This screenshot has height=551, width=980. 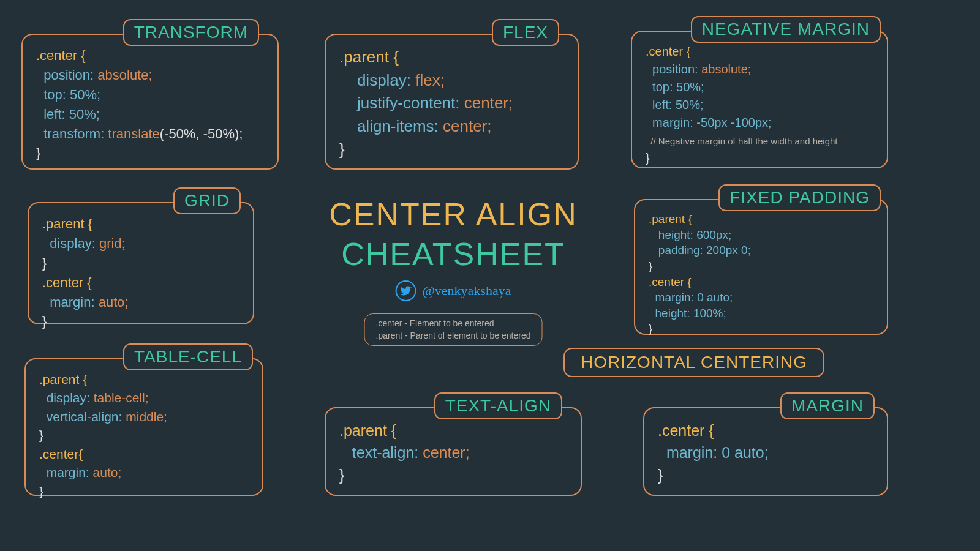 What do you see at coordinates (150, 102) in the screenshot?
I see `card-transform: TRANSFORM .center { position: absolute; …` at bounding box center [150, 102].